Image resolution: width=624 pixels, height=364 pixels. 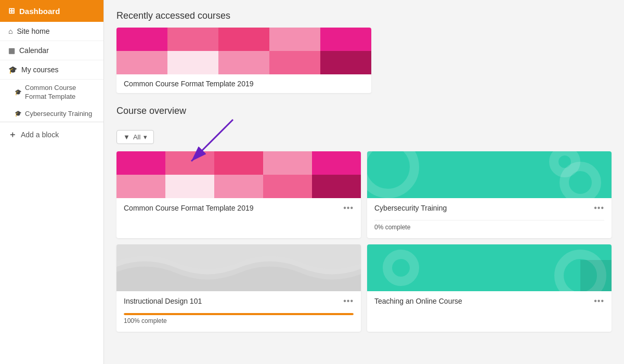 I want to click on course-card-image-teal2, so click(x=489, y=268).